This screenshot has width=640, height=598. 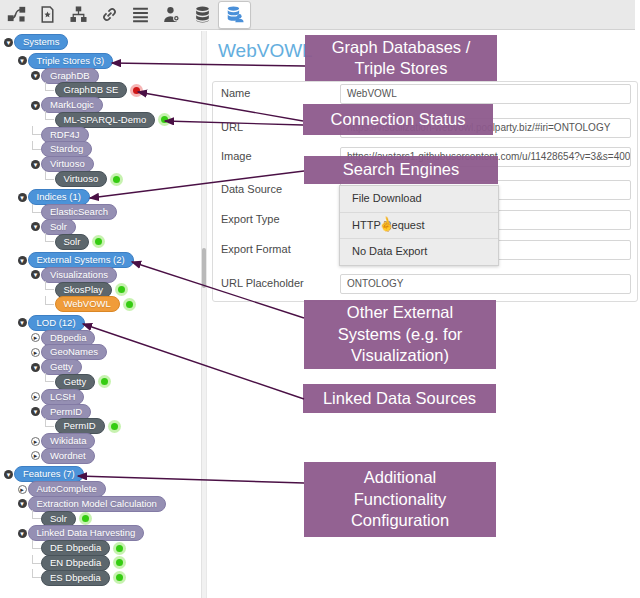 What do you see at coordinates (86, 533) in the screenshot?
I see `tree-item-linked-data-harvesting: Linked Data Harvesting` at bounding box center [86, 533].